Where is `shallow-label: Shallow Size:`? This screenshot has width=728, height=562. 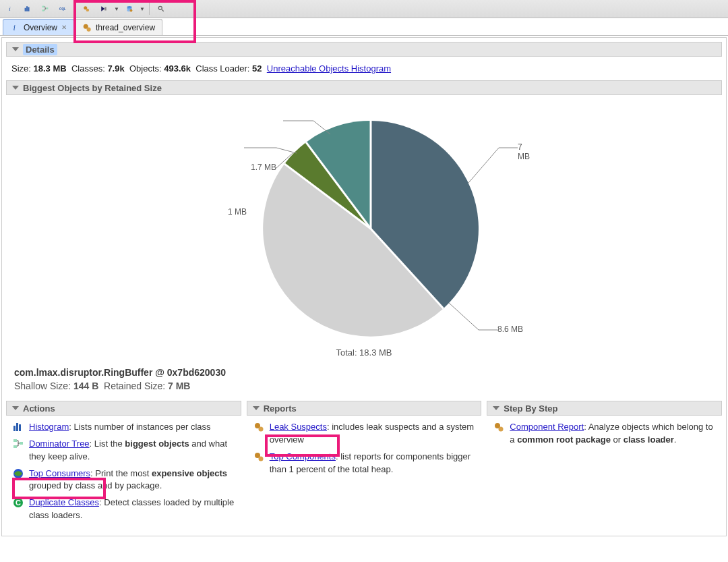 shallow-label: Shallow Size: is located at coordinates (42, 386).